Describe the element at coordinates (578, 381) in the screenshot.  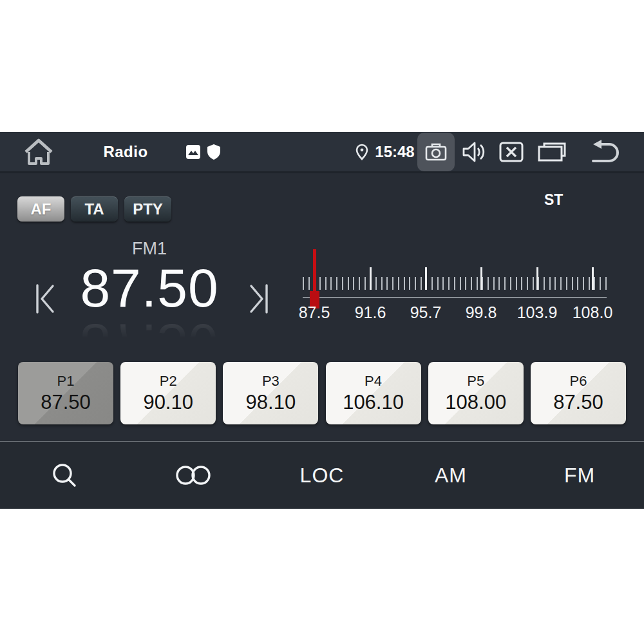
I see `preset-label: P6` at that location.